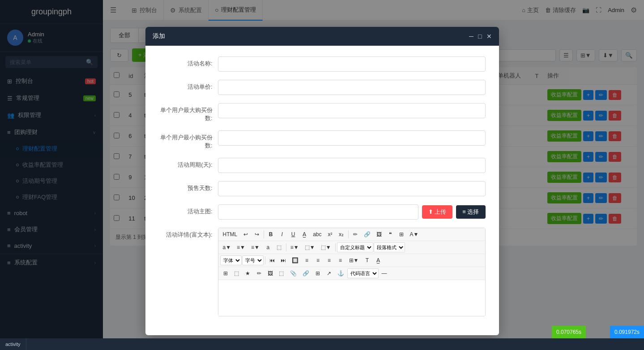  Describe the element at coordinates (329, 273) in the screenshot. I see `editor-popup-btn: ↗` at that location.